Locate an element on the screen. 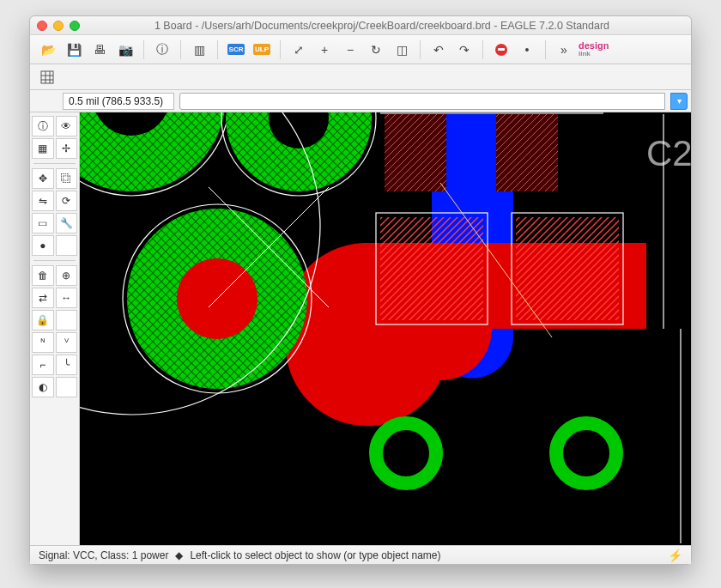  change-icon: 🔧 is located at coordinates (67, 223).